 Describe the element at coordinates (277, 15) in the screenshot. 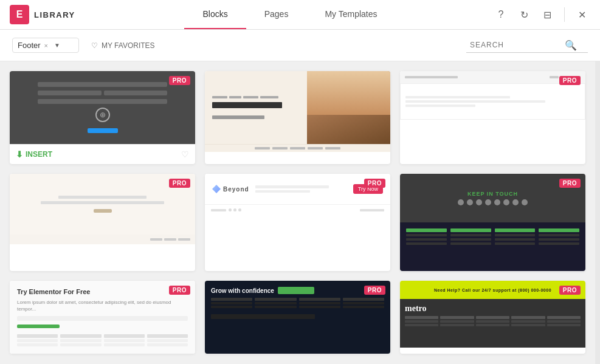

I see `tab-pages: Pages` at that location.